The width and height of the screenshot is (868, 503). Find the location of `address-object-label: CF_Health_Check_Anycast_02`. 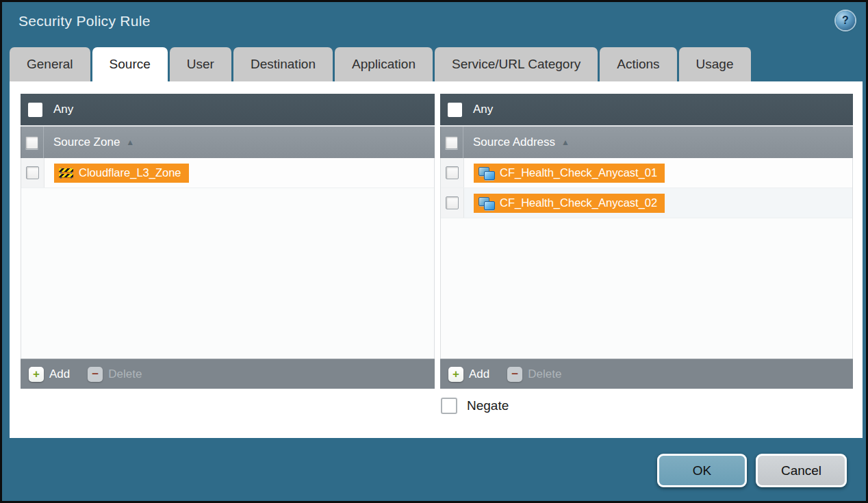

address-object-label: CF_Health_Check_Anycast_02 is located at coordinates (578, 203).